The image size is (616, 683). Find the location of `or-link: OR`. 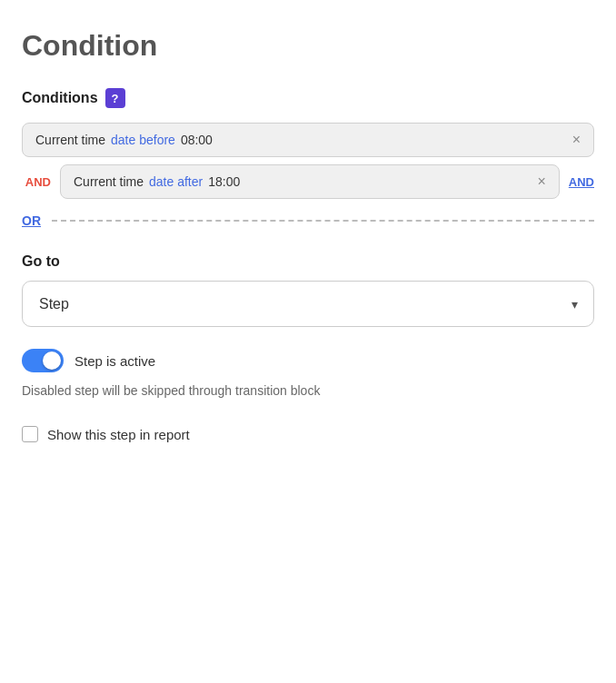

or-link: OR is located at coordinates (31, 221).